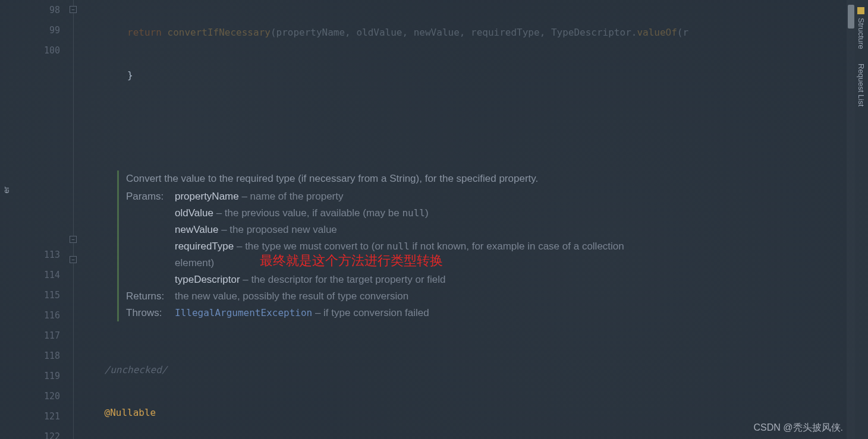 This screenshot has height=439, width=868. I want to click on javadoc-throws-label: Throws:, so click(150, 313).